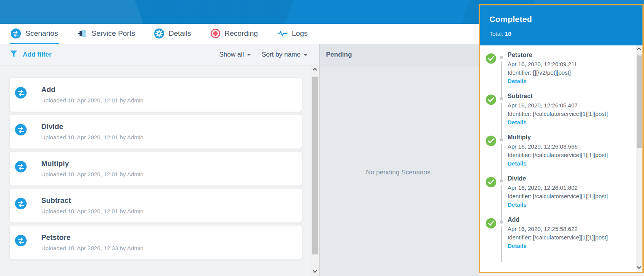 This screenshot has height=276, width=644. Describe the element at coordinates (557, 113) in the screenshot. I see `completed-item: Subtract Apr 16, 2020, 12:26:05.407 Iden…` at that location.